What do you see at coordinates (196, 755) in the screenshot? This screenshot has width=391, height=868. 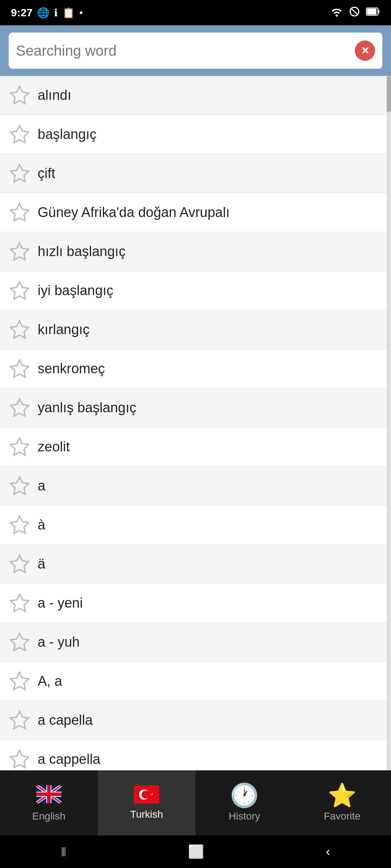 I see `list-item: a cappella` at bounding box center [196, 755].